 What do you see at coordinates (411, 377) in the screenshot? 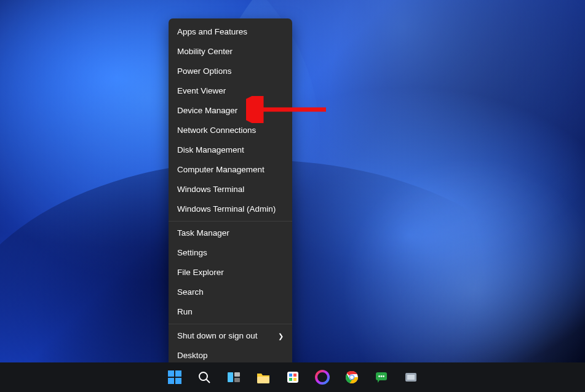
I see `generic-app-icon` at bounding box center [411, 377].